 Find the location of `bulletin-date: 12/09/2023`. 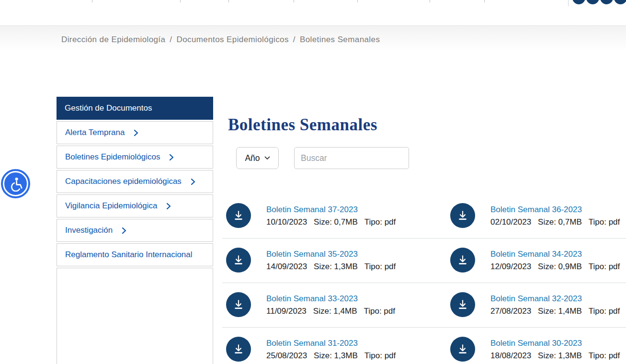

bulletin-date: 12/09/2023 is located at coordinates (511, 266).